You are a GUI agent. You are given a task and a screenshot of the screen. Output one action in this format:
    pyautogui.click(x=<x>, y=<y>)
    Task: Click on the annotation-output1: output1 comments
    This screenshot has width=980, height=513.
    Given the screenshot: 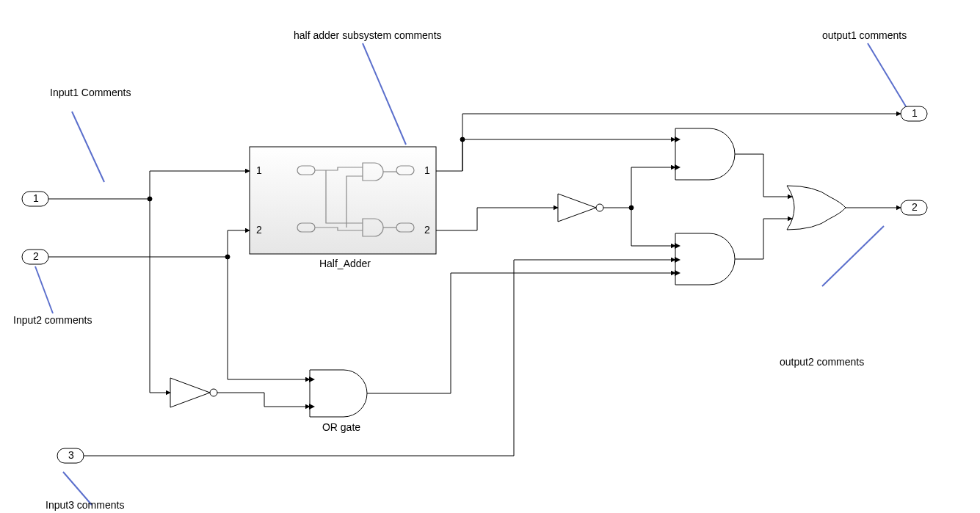 What is the action you would take?
    pyautogui.click(x=865, y=35)
    